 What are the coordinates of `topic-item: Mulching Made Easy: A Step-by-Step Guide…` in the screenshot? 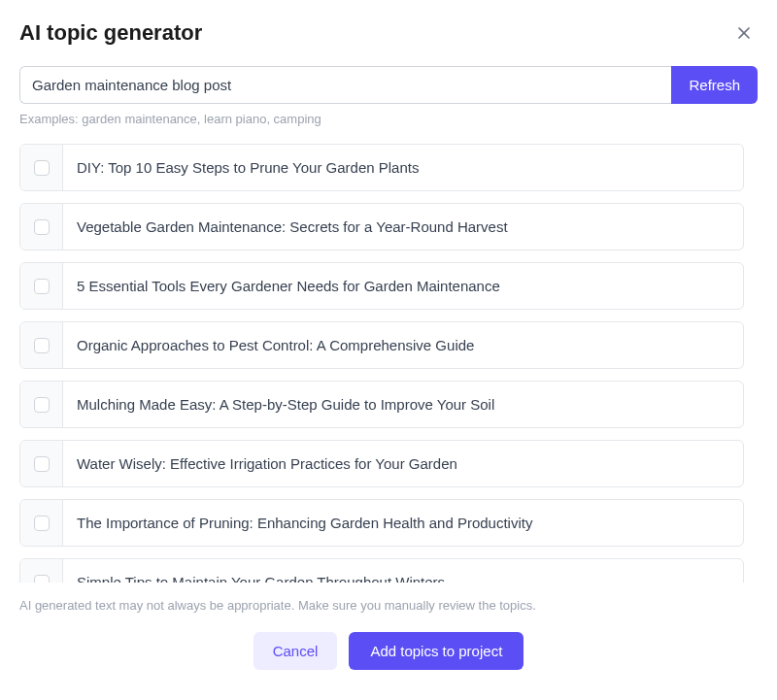 It's located at (382, 404).